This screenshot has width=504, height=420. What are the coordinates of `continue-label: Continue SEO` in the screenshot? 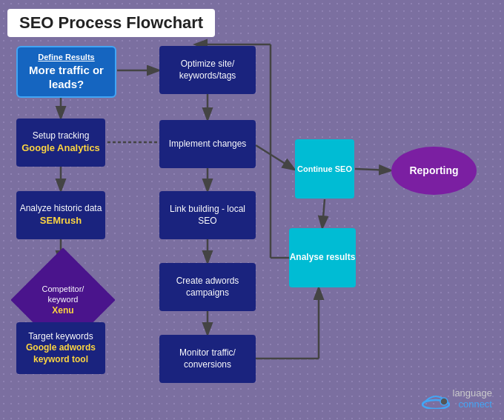 It's located at (325, 169).